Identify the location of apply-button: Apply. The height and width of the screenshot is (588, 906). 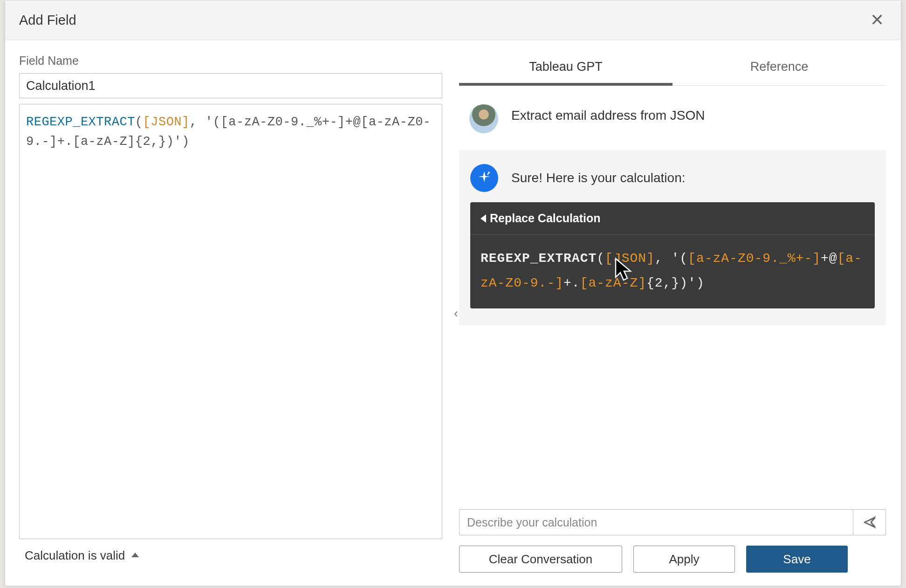
(684, 559).